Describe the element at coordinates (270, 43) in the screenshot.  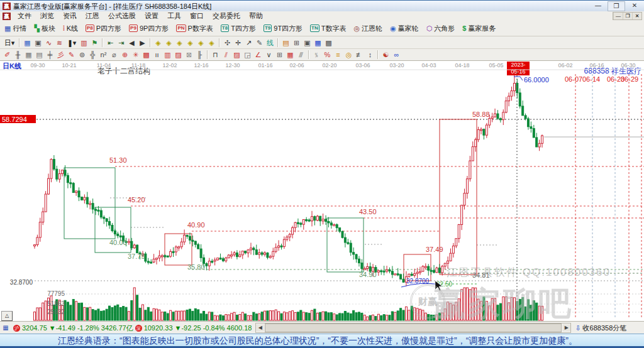
I see `line-manager-tool: 线` at that location.